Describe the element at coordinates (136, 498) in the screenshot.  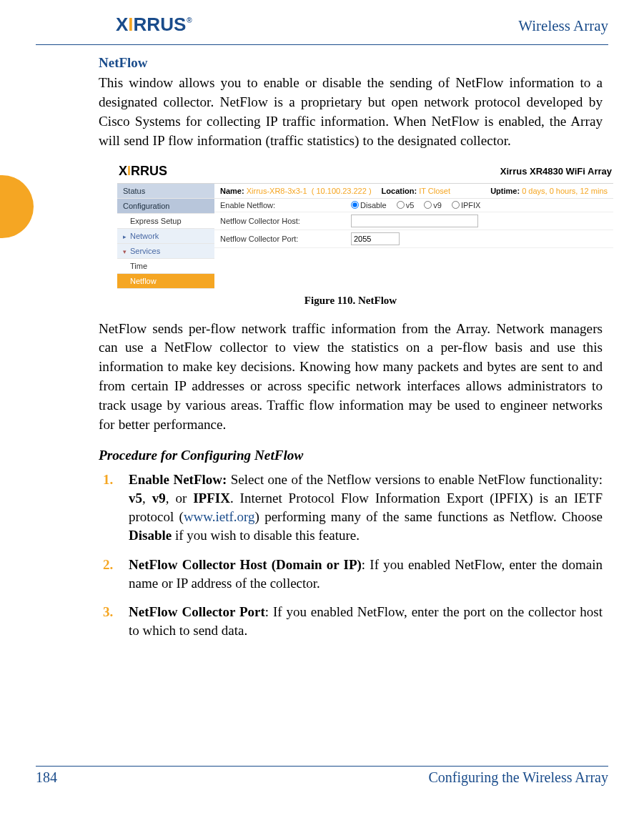
I see `step1-v5: v5` at that location.